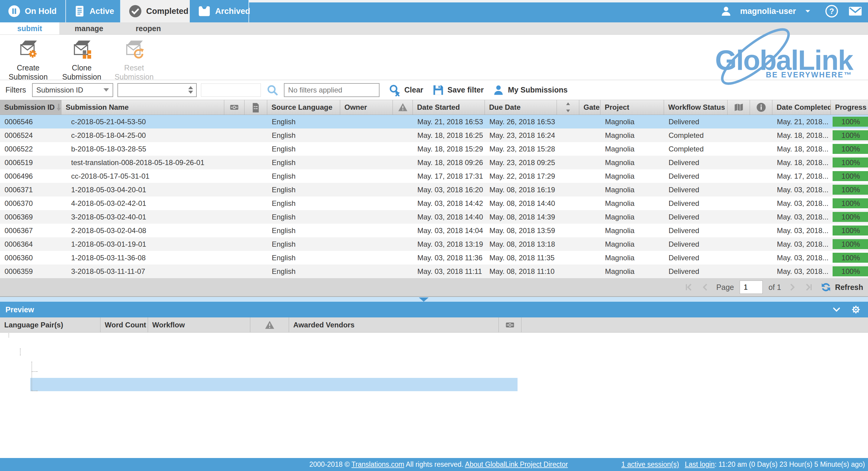 This screenshot has height=471, width=868. I want to click on spinner-arrows-icon, so click(191, 90).